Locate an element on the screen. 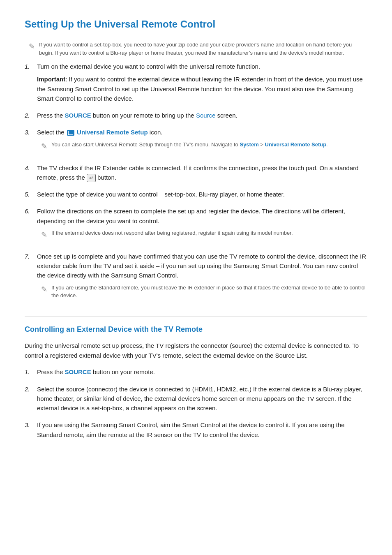 This screenshot has width=392, height=555. step-6-num: 6. is located at coordinates (31, 211).